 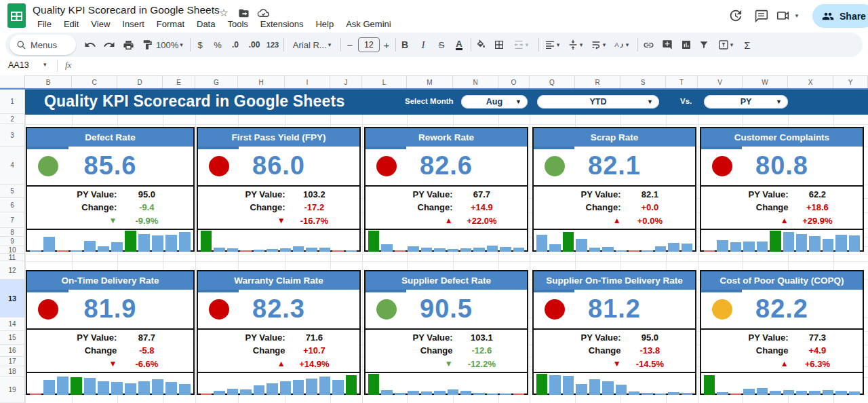 What do you see at coordinates (12, 258) in the screenshot?
I see `row-header-11: 11` at bounding box center [12, 258].